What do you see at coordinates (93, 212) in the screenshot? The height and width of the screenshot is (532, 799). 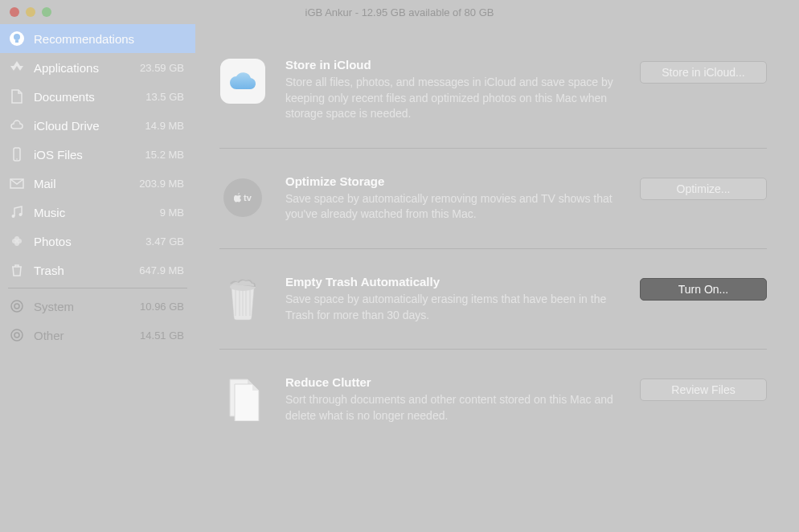 I see `sidebar-item-label: Music` at bounding box center [93, 212].